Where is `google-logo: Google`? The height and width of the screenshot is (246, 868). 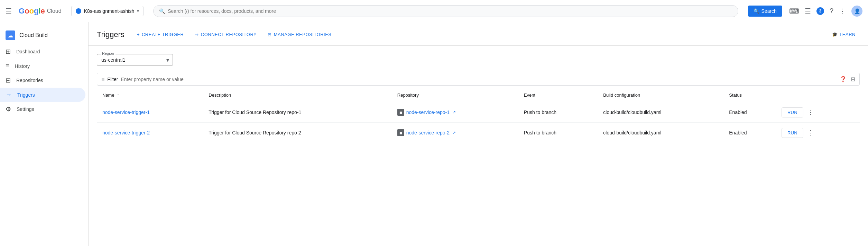
google-logo: Google is located at coordinates (32, 11).